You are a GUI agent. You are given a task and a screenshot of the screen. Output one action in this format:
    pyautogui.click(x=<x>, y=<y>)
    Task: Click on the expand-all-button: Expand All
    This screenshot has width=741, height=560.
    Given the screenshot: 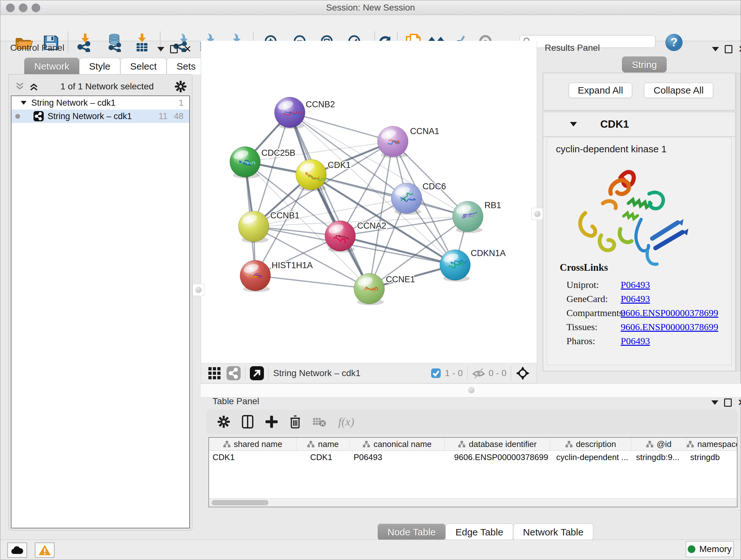 What is the action you would take?
    pyautogui.click(x=600, y=90)
    